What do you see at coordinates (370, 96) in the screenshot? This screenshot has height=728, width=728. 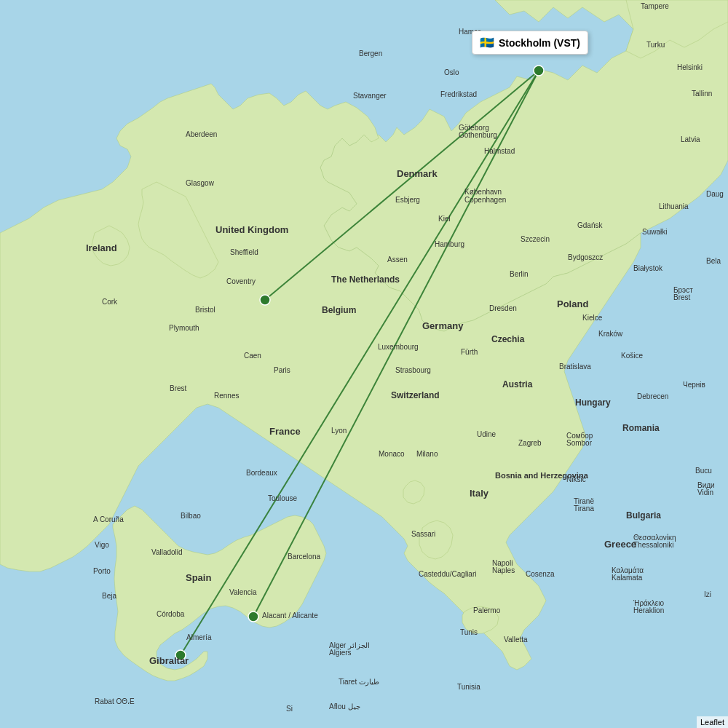 I see `svg-text: Stavanger` at bounding box center [370, 96].